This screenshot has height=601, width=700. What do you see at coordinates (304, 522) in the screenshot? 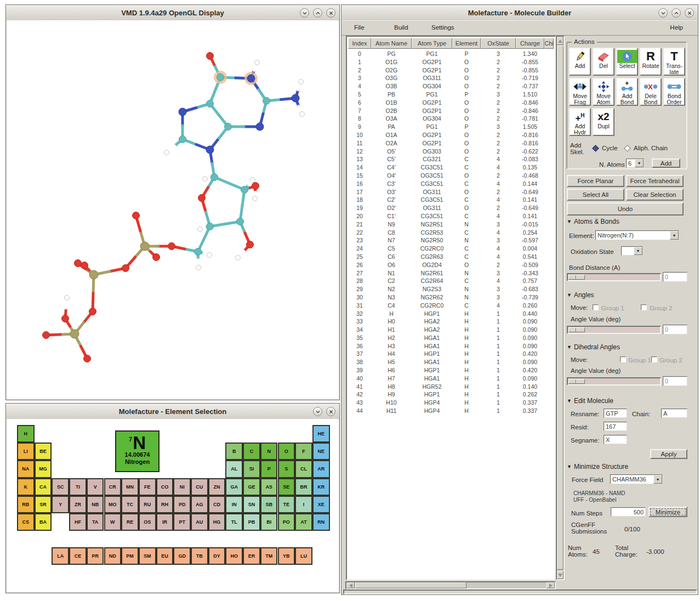
I see `element-cell-at: AT` at bounding box center [304, 522].